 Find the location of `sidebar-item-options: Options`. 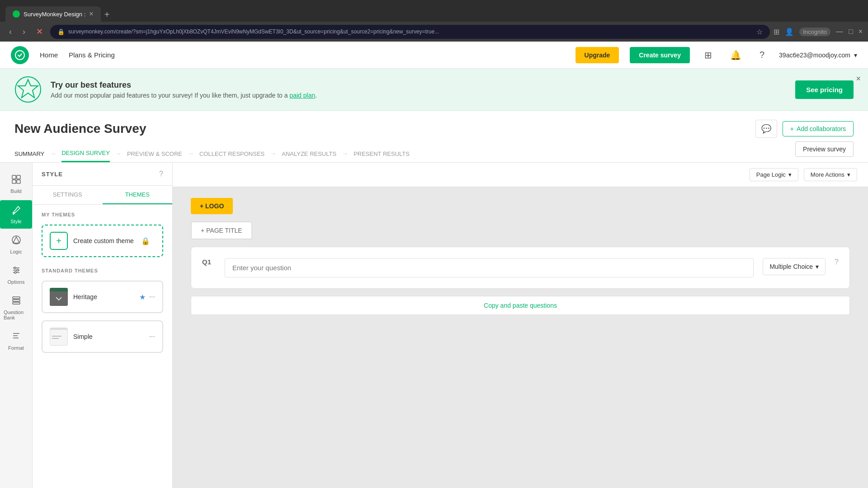

sidebar-item-options: Options is located at coordinates (16, 275).